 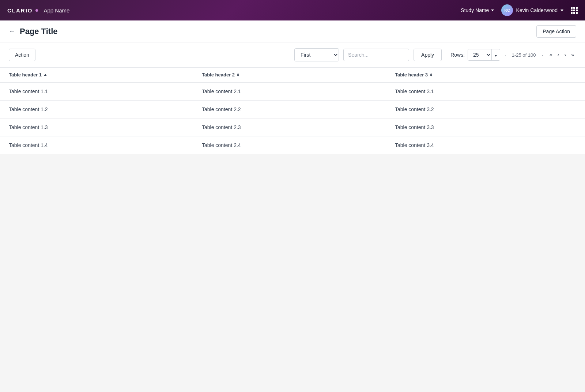 What do you see at coordinates (38, 10) in the screenshot?
I see `navbar-left: CLARIO App Name` at bounding box center [38, 10].